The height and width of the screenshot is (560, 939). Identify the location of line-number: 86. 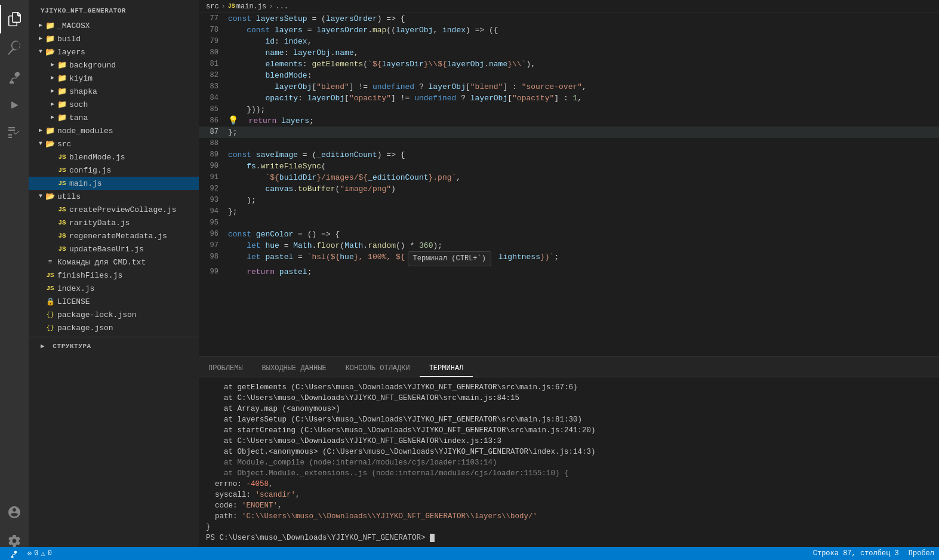
(213, 121).